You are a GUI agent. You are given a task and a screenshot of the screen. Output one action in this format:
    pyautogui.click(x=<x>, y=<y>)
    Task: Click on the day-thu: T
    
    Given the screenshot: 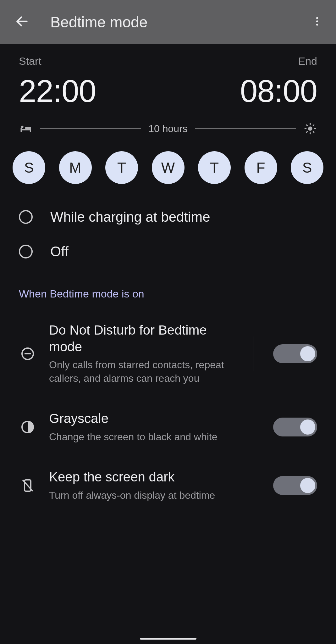 What is the action you would take?
    pyautogui.click(x=214, y=168)
    